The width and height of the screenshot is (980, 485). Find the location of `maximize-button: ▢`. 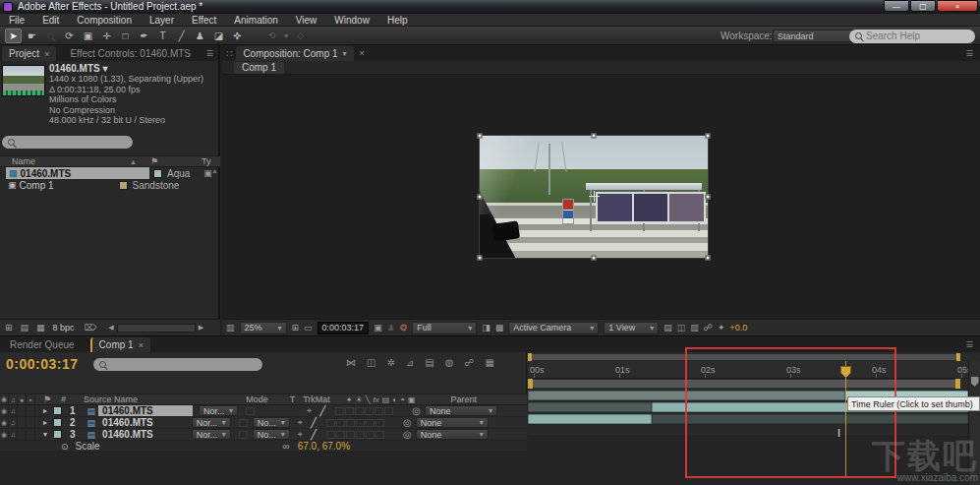

maximize-button: ▢ is located at coordinates (923, 6).